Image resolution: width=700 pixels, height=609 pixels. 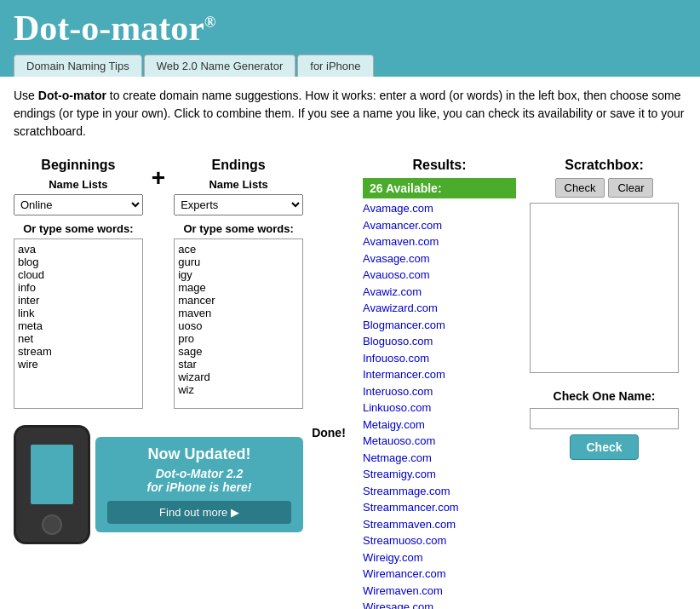 What do you see at coordinates (439, 604) in the screenshot?
I see `result-link: Wiresage.com` at bounding box center [439, 604].